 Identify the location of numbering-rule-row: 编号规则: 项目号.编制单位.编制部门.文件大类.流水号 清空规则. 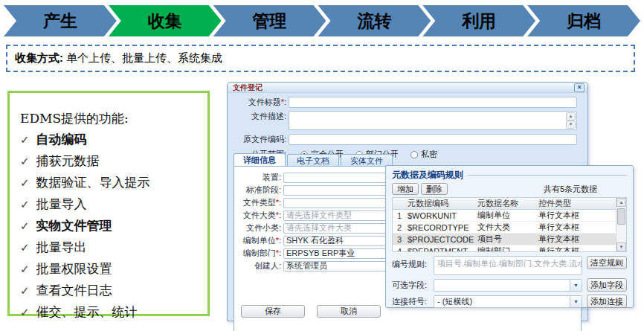
(509, 266).